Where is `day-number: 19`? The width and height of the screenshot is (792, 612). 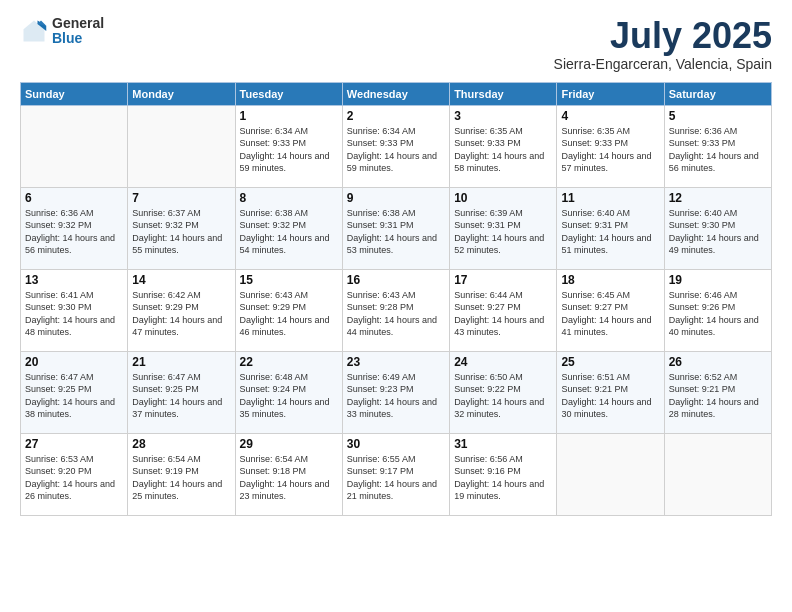
day-number: 19 is located at coordinates (718, 280).